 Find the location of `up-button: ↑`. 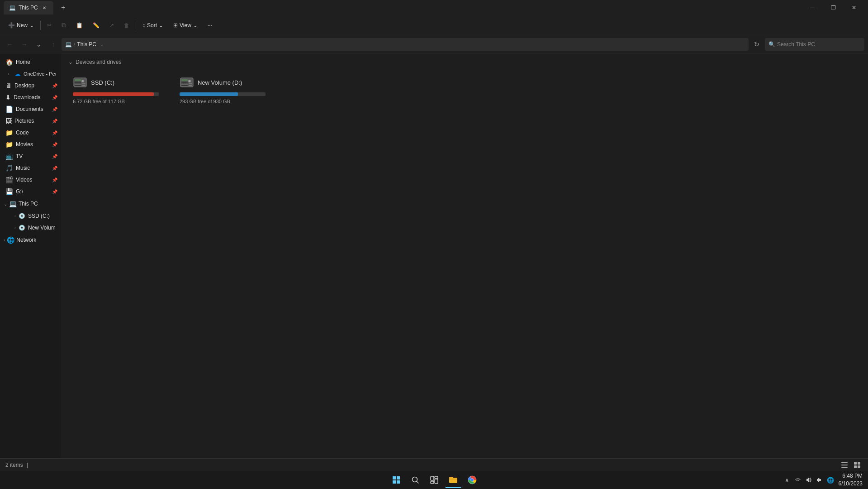

up-button: ↑ is located at coordinates (53, 44).